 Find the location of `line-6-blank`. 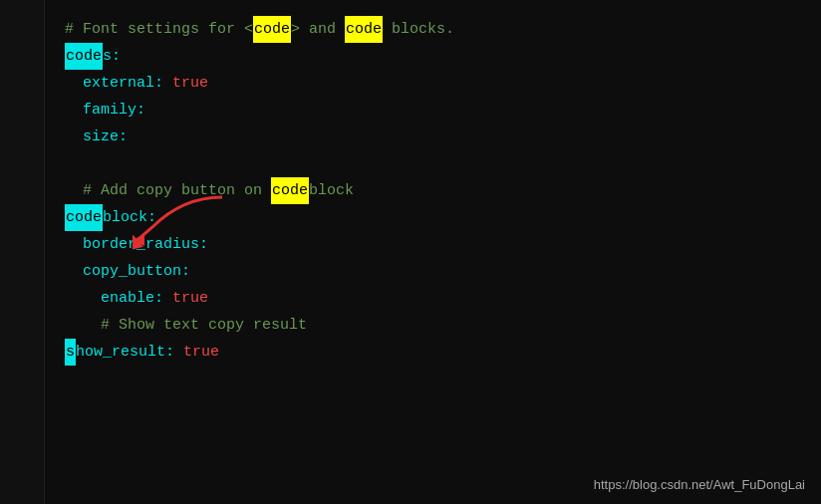

line-6-blank is located at coordinates (442, 163).